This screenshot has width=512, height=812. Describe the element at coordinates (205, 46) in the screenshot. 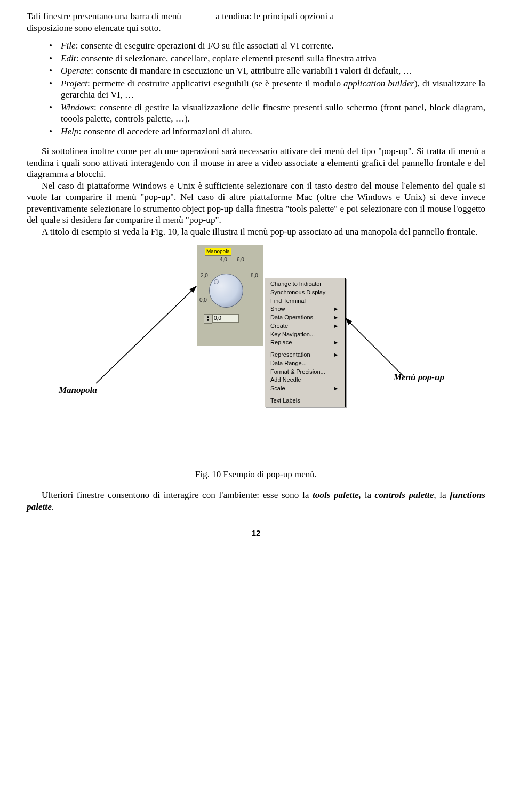

I see `rest: : consente di eseguire operazioni di I/O…` at that location.